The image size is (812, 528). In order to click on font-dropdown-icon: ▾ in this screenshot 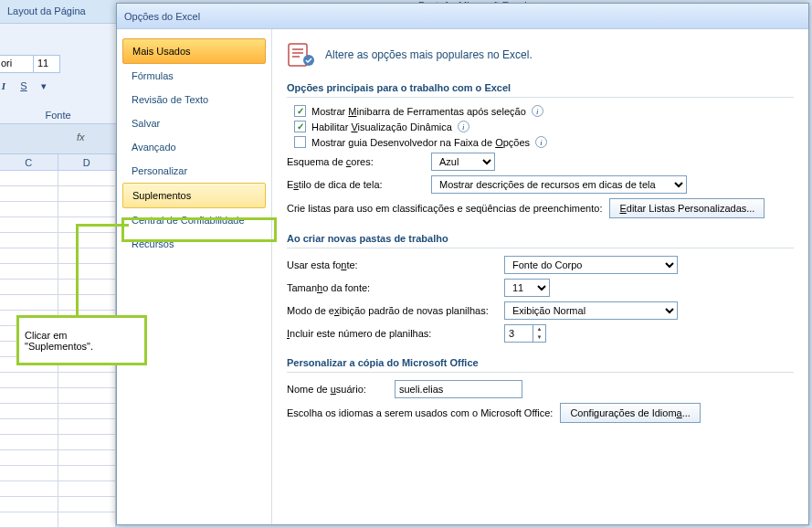, I will do `click(44, 86)`.